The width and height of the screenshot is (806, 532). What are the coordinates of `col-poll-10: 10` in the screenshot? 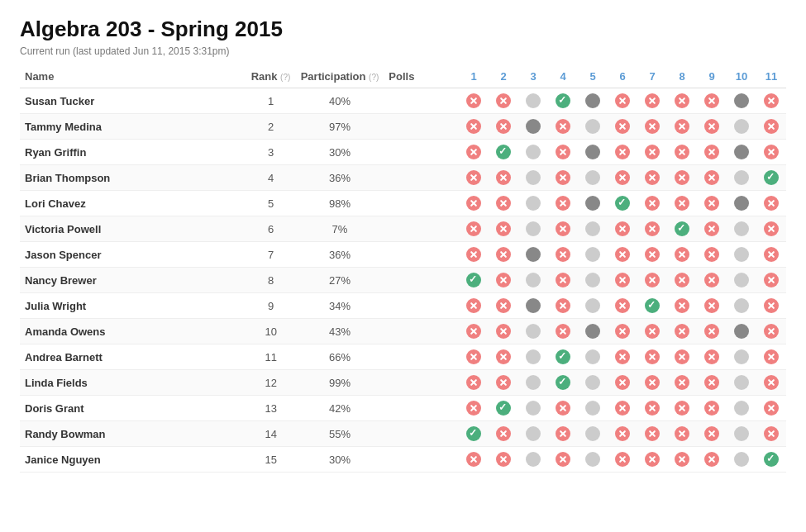 It's located at (742, 79).